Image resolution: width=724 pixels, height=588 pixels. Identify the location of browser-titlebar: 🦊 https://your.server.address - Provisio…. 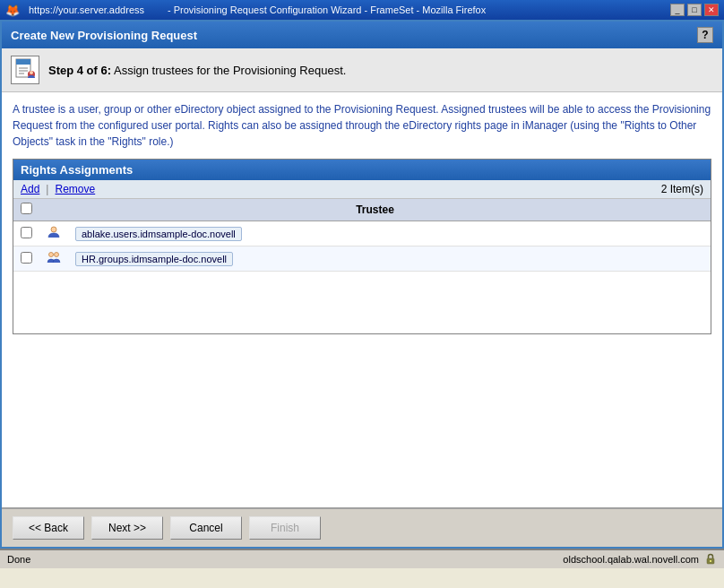
(362, 10).